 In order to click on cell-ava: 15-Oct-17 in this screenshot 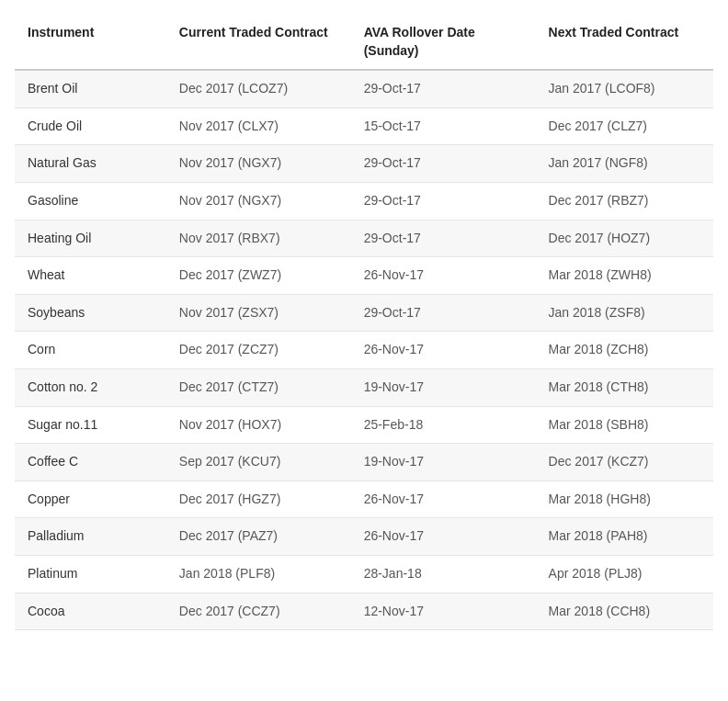, I will do `click(443, 127)`.